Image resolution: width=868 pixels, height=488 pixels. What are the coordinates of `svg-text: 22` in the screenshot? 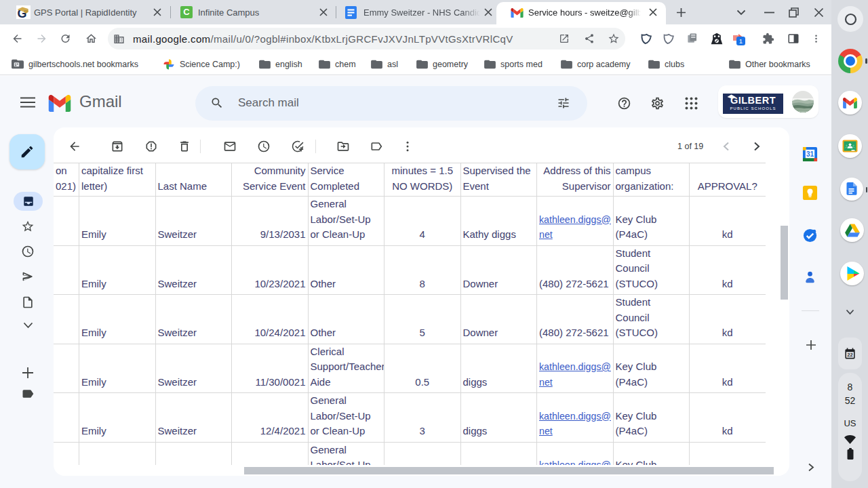 It's located at (850, 355).